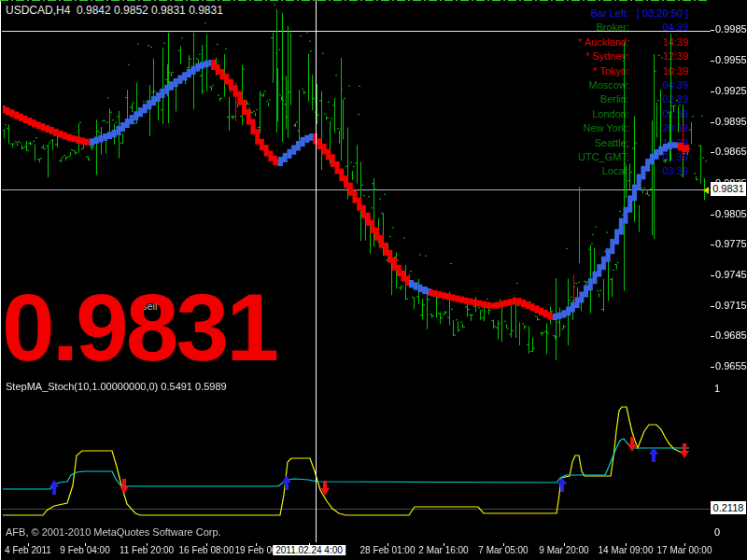 The height and width of the screenshot is (560, 747). Describe the element at coordinates (728, 189) in the screenshot. I see `current-price-box: 0.9831` at that location.